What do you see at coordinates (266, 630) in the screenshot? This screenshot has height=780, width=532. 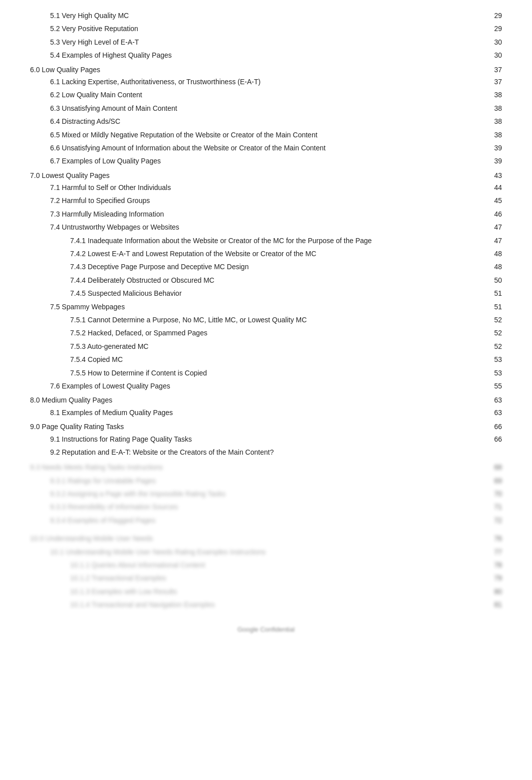 I see `page-footer: Google Confidential` at bounding box center [266, 630].